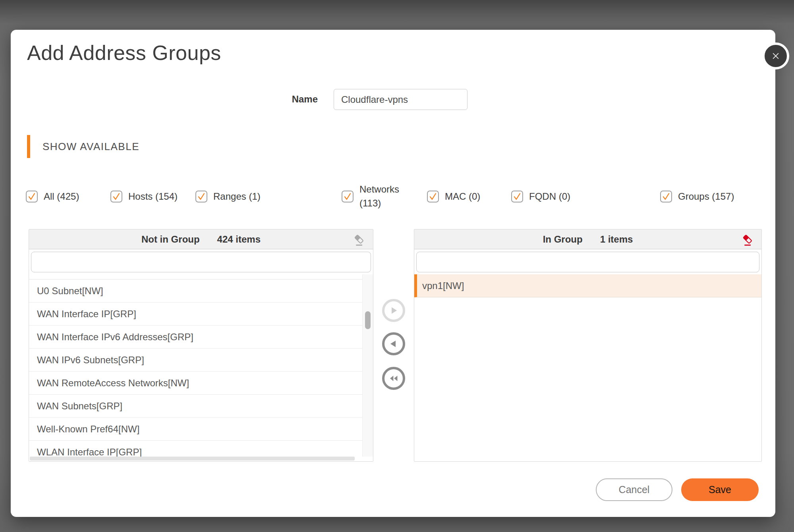 This screenshot has height=532, width=794. Describe the element at coordinates (384, 197) in the screenshot. I see `filter-item: Networks (113)` at that location.